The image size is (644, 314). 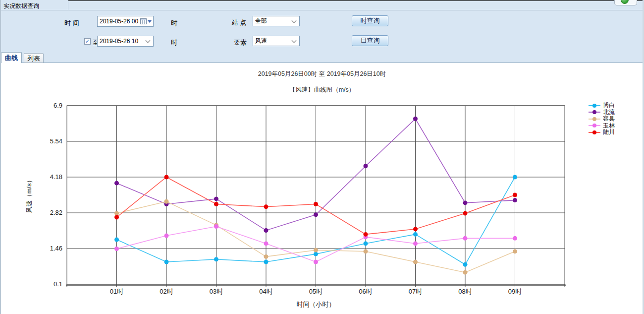 I want to click on window-left-border, so click(x=0, y=157).